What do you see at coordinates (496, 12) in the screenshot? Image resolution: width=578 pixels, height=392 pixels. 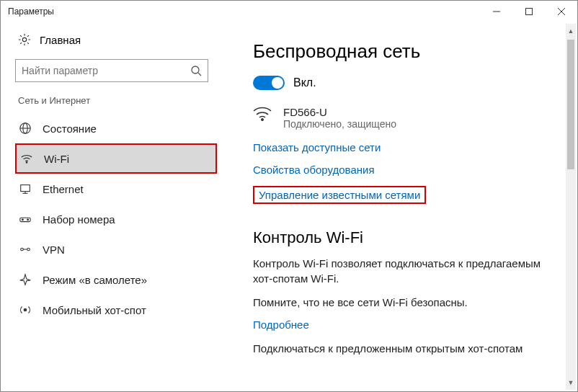 I see `minimize-button` at bounding box center [496, 12].